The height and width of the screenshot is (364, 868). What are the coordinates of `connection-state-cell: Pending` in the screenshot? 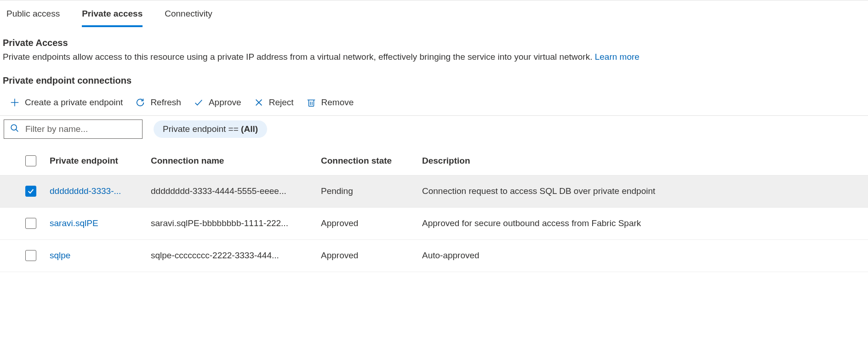 It's located at (371, 191).